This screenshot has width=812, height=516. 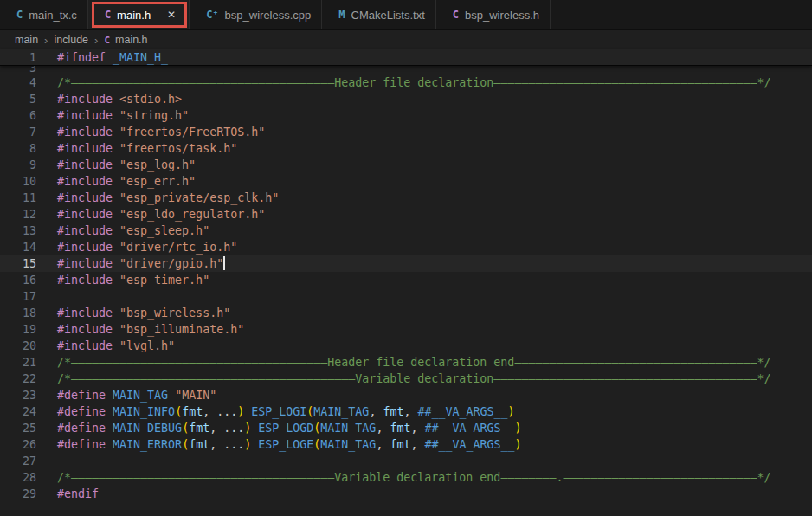 What do you see at coordinates (406, 149) in the screenshot?
I see `code-line-8: 8#include "freertos/task.h"` at bounding box center [406, 149].